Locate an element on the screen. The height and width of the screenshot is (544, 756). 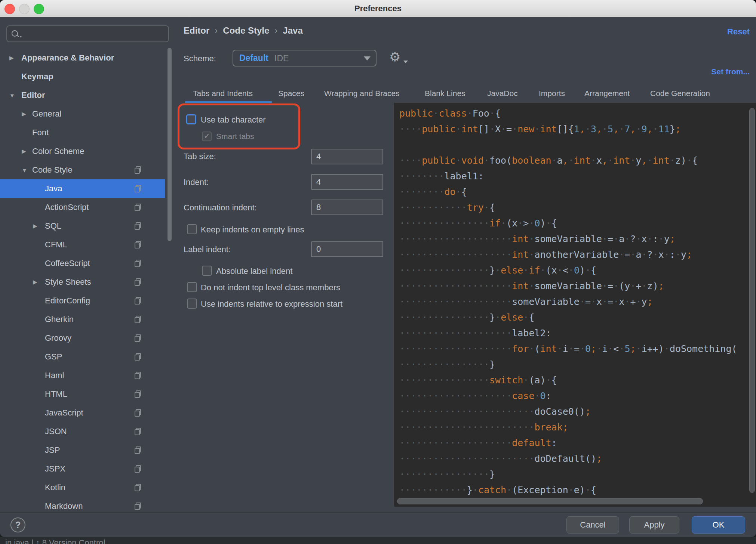
sidebar-item-label: Markdown is located at coordinates (64, 506).